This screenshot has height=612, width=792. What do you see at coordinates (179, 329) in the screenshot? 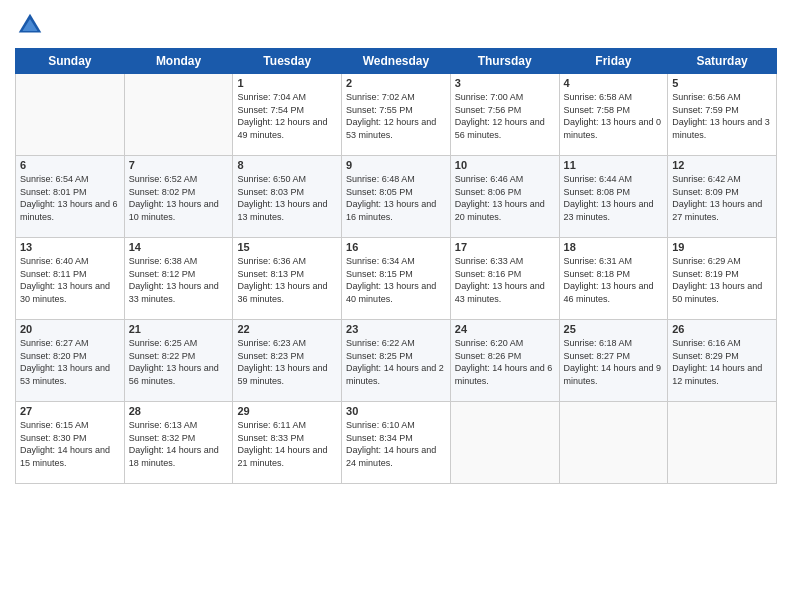
I see `day-number: 21` at bounding box center [179, 329].